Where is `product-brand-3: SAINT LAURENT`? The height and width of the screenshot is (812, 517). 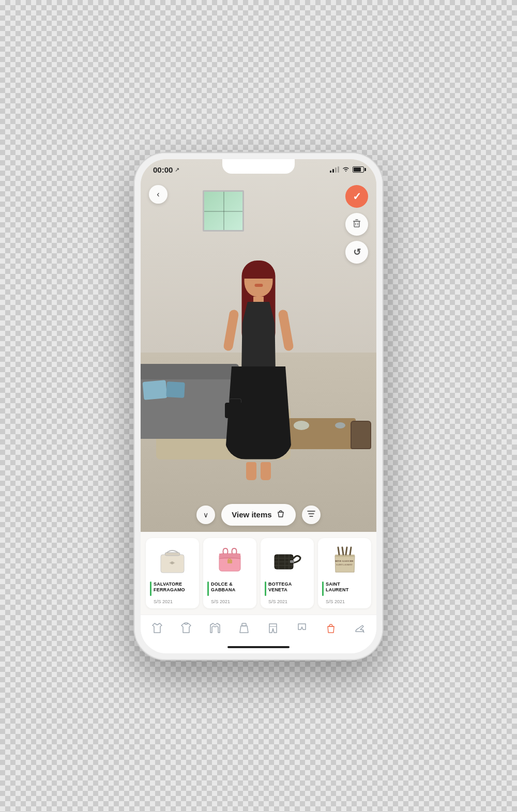 product-brand-3: SAINT LAURENT is located at coordinates (337, 587).